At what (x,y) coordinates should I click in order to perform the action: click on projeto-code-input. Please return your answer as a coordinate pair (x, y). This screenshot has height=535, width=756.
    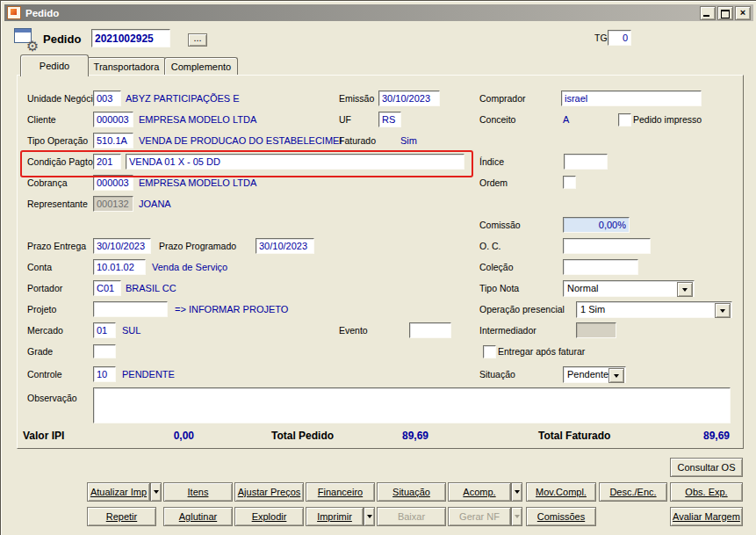
    Looking at the image, I should click on (130, 309).